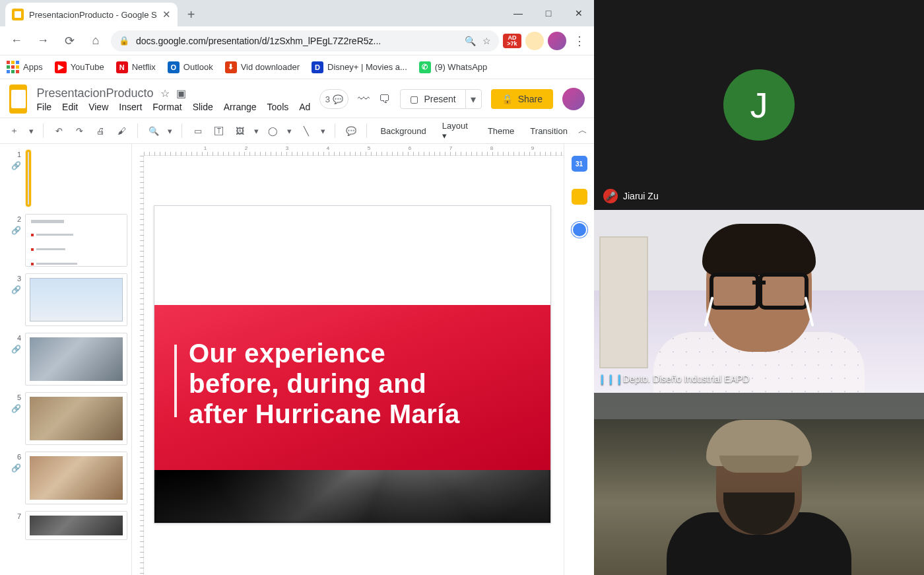  What do you see at coordinates (574, 99) in the screenshot?
I see `account-avatar` at bounding box center [574, 99].